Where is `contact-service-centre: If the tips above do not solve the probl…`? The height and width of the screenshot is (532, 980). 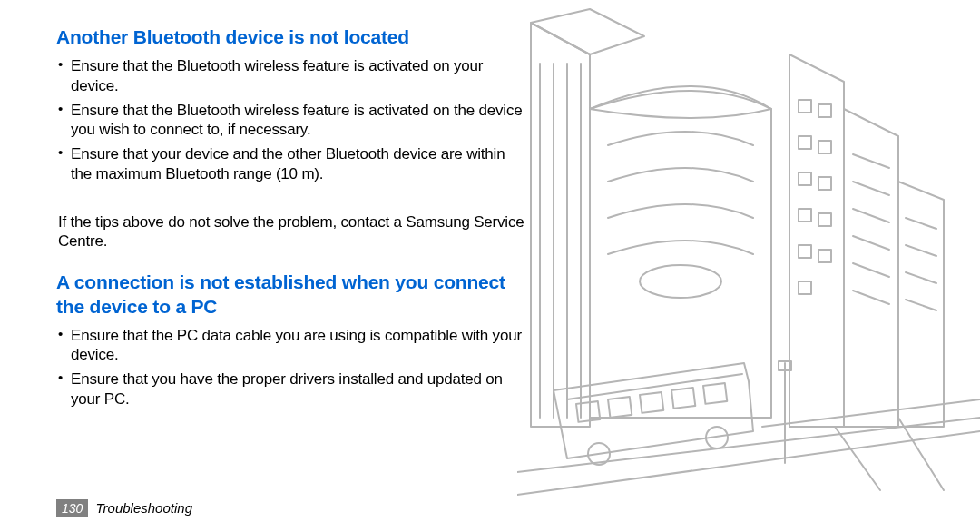 contact-service-centre: If the tips above do not solve the probl… is located at coordinates (292, 232).